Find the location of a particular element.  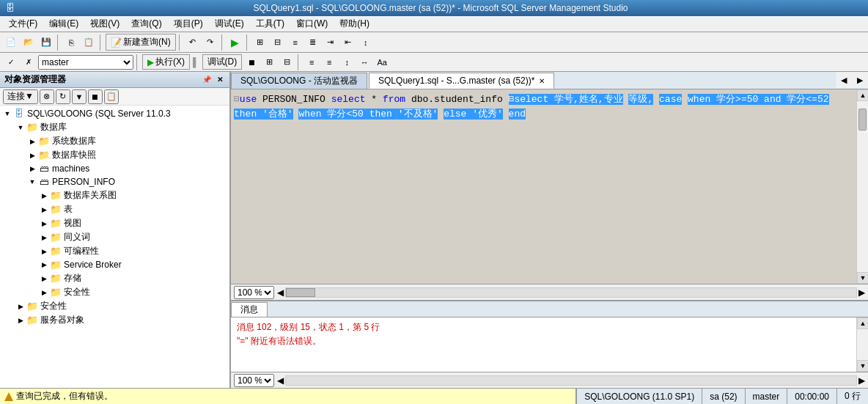

tree-storage: ▶ 📁 存储 is located at coordinates (114, 279).